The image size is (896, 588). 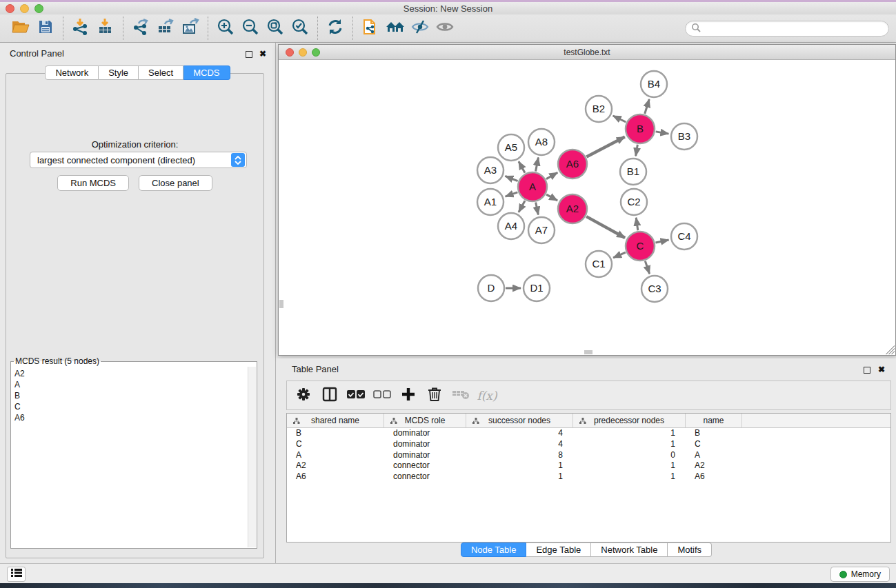 What do you see at coordinates (606, 148) in the screenshot?
I see `graph-edge-A6-B` at bounding box center [606, 148].